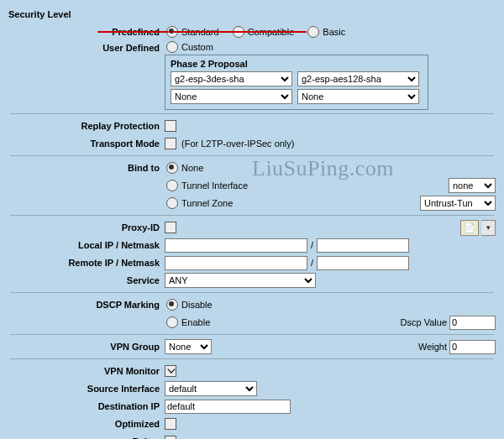  Describe the element at coordinates (188, 305) in the screenshot. I see `radio-dscp-disable: Disable` at that location.